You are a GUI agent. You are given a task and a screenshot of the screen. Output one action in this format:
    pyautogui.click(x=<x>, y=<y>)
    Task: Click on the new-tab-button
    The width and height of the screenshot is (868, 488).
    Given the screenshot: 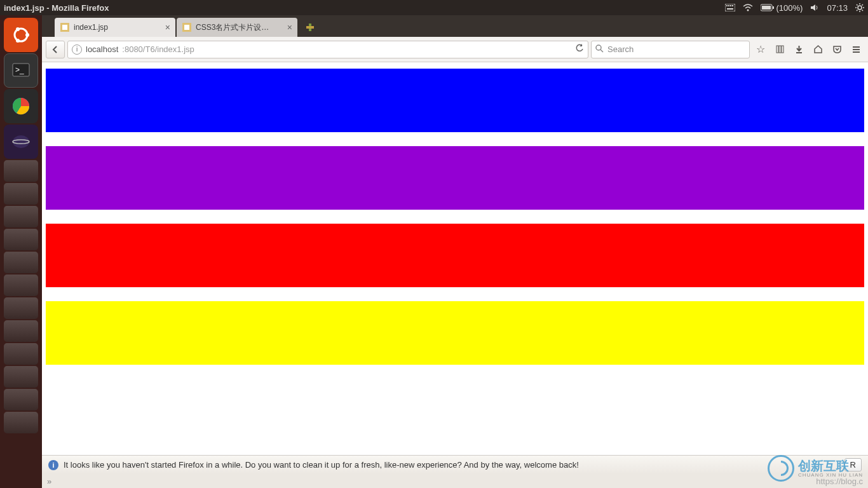 What is the action you would take?
    pyautogui.click(x=310, y=27)
    